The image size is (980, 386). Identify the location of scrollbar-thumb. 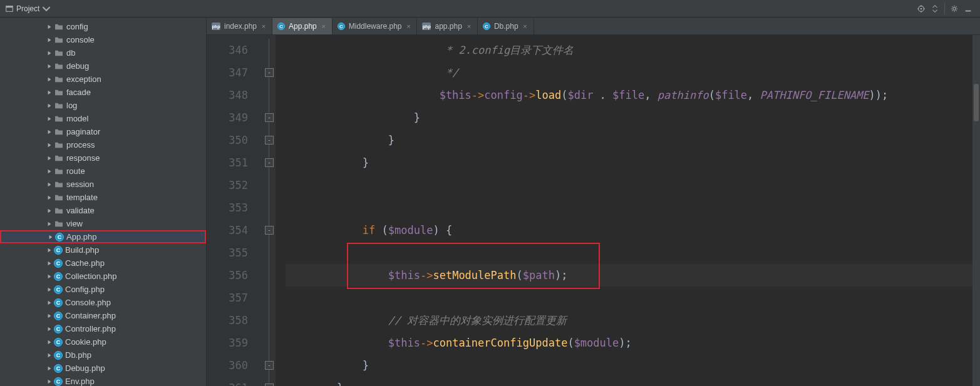
(976, 103).